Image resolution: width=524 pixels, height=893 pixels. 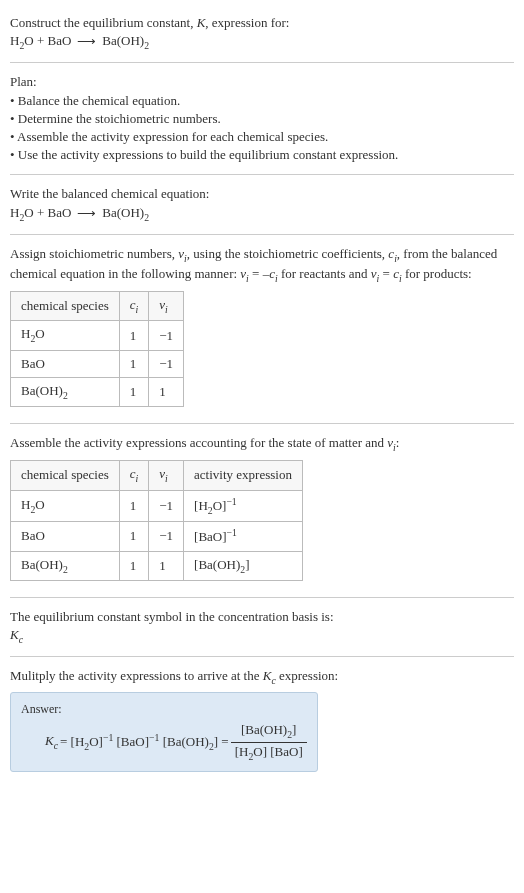 I want to click on prompt-text-2: , expression for:, so click(x=247, y=22).